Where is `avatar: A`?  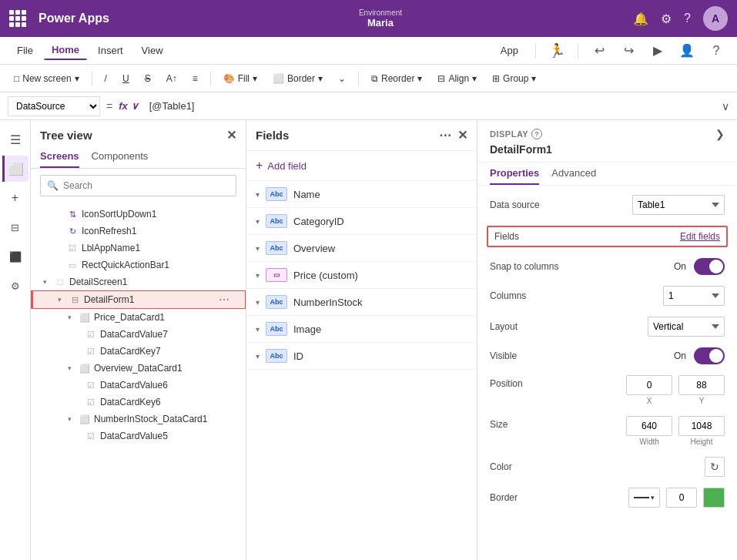
avatar: A is located at coordinates (715, 18).